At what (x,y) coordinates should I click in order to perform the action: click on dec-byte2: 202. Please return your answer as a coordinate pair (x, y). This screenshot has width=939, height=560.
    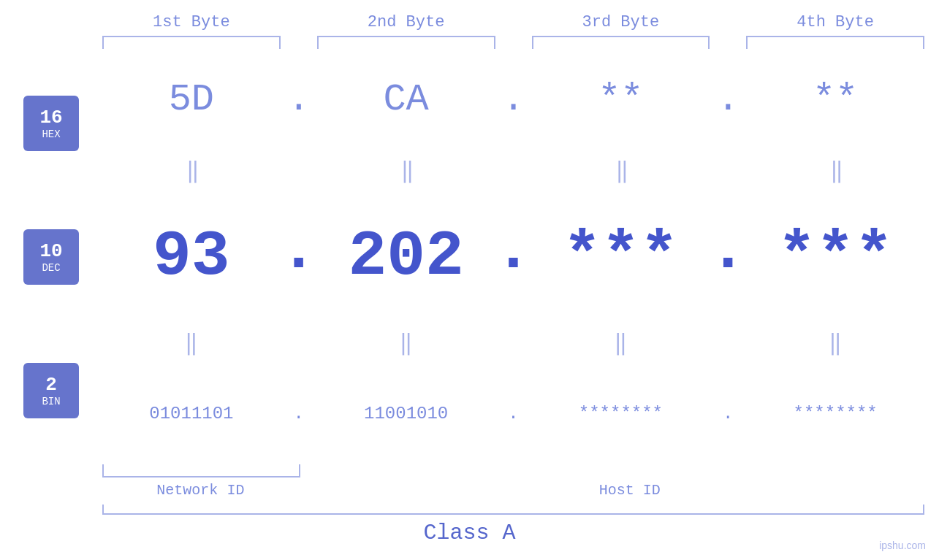
    Looking at the image, I should click on (406, 257).